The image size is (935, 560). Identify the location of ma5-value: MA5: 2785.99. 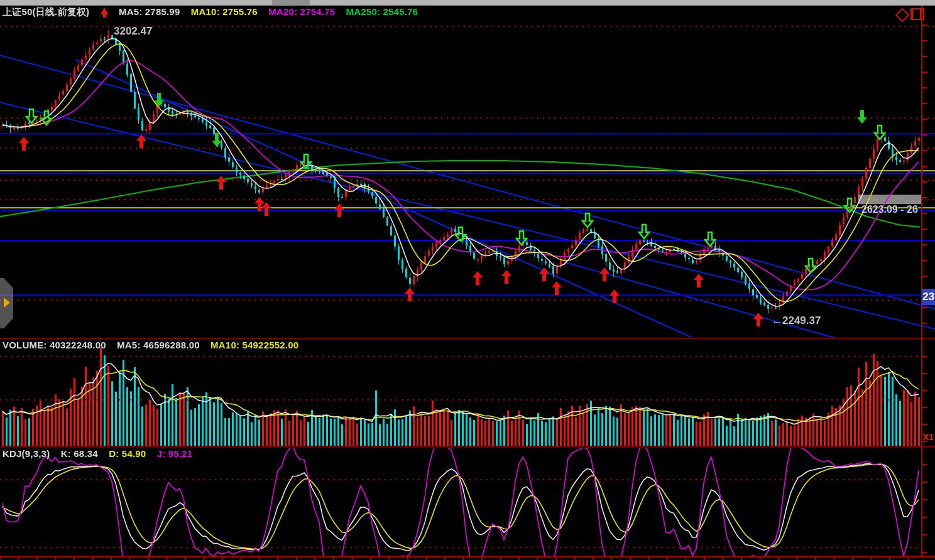
(150, 11).